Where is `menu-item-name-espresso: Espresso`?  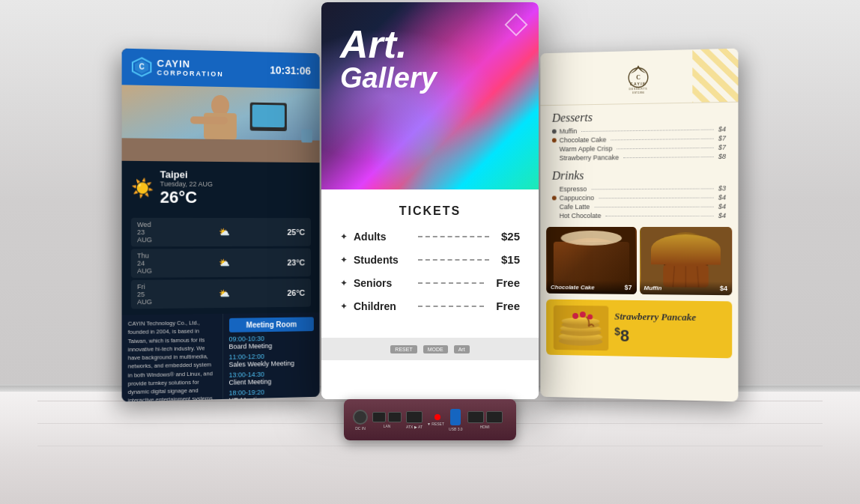 menu-item-name-espresso: Espresso is located at coordinates (569, 189).